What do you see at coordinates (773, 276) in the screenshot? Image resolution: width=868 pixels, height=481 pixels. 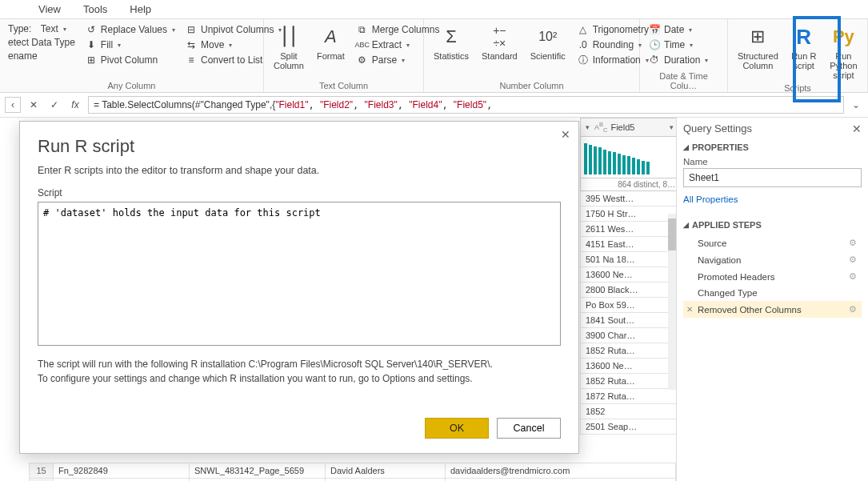 I see `applied-steps-list: Source⚙Navigation⚙Promoted Headers⚙Chang…` at bounding box center [773, 276].